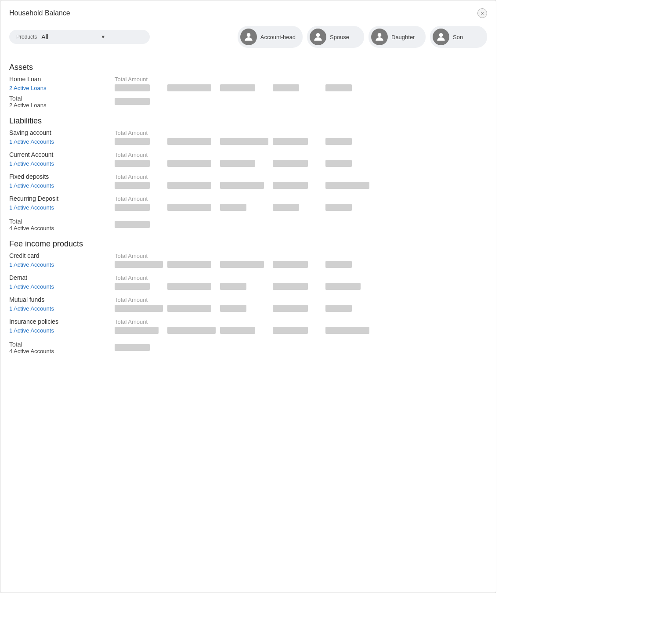 The height and width of the screenshot is (622, 672). Describe the element at coordinates (458, 37) in the screenshot. I see `person-name-son: Son` at that location.